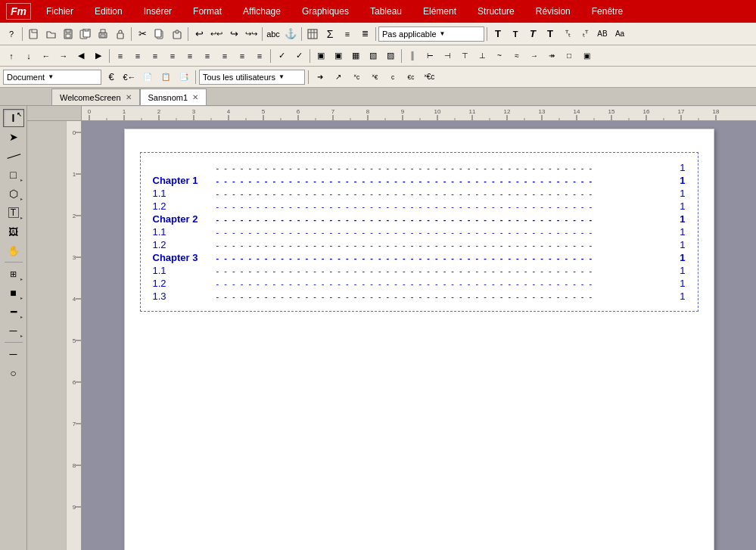 The height and width of the screenshot is (550, 756). Describe the element at coordinates (14, 331) in the screenshot. I see `dash-tool: ─ ▸` at that location.